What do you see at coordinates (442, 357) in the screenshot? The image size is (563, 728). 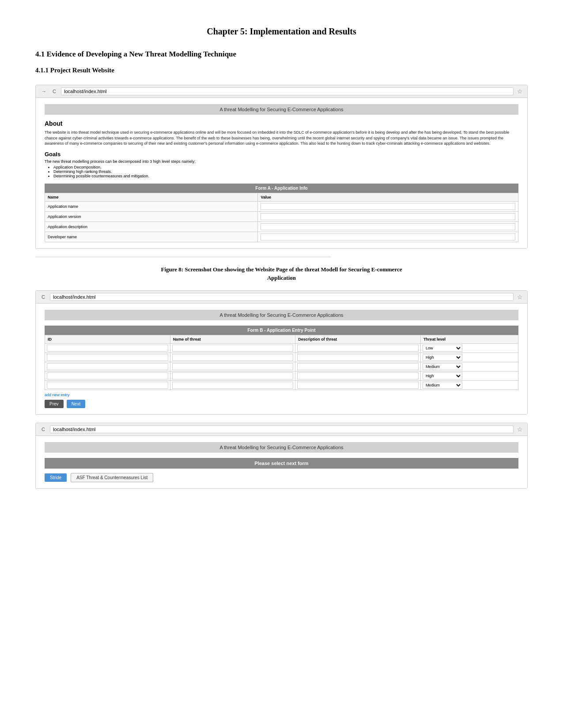 I see `level-select-1: Low Medium High` at bounding box center [442, 357].